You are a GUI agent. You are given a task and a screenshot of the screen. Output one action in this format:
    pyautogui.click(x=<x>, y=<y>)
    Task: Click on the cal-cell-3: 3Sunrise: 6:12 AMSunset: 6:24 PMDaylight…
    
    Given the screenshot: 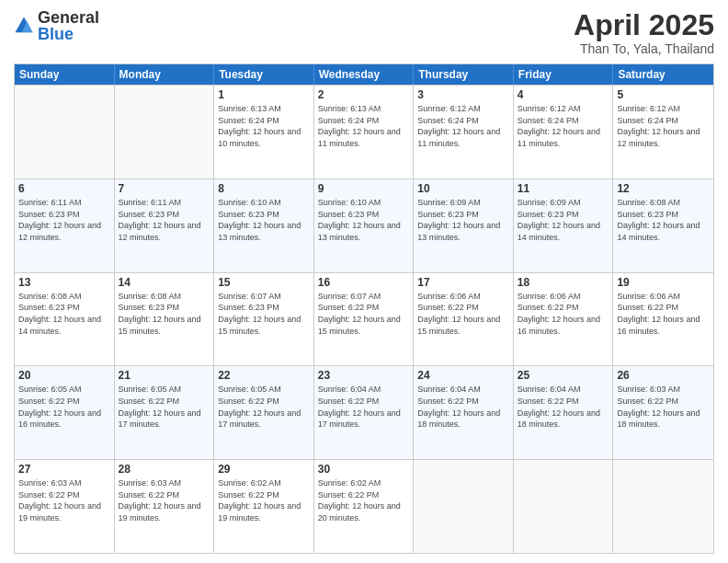 What is the action you would take?
    pyautogui.click(x=463, y=132)
    